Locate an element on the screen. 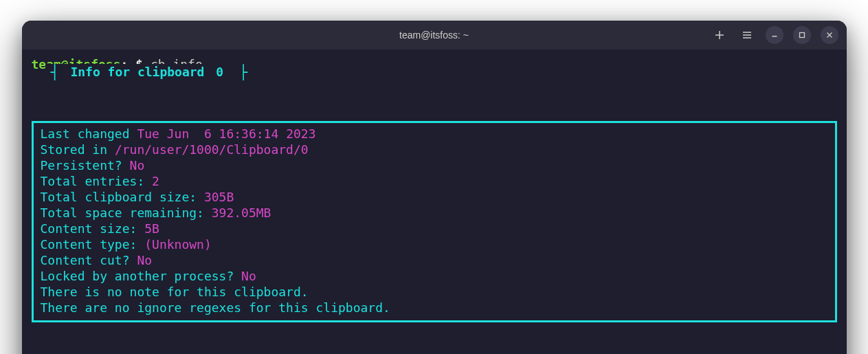 This screenshot has height=354, width=868. info-box-title: ┤ Info for clipboard 0 ├ is located at coordinates (150, 71).